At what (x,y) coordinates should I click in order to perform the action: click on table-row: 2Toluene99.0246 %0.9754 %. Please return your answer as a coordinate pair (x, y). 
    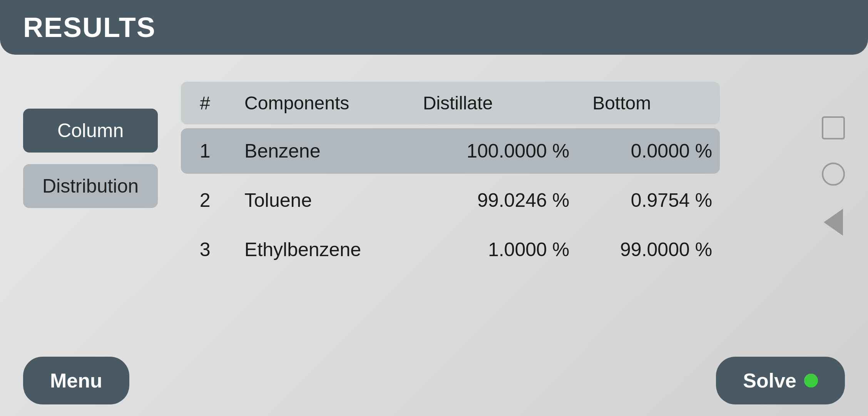
    Looking at the image, I should click on (450, 200).